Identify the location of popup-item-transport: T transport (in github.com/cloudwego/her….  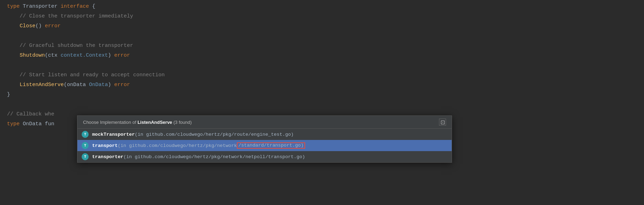
(265, 146).